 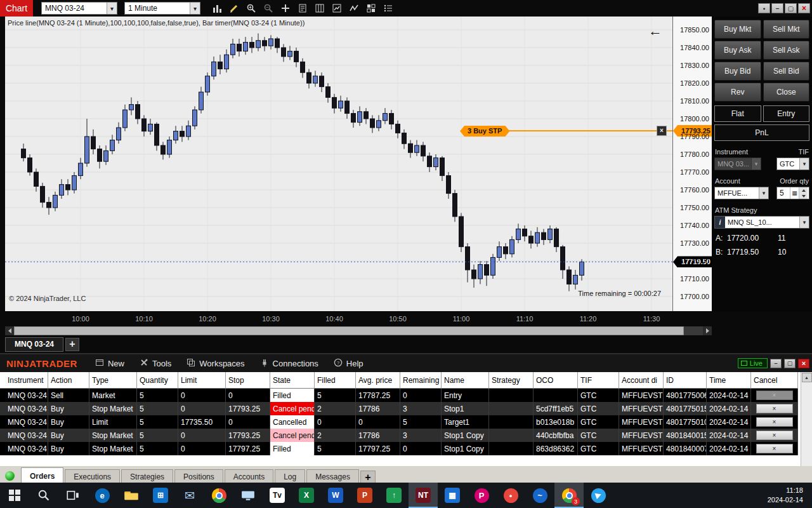 I want to click on column-header: Time, so click(x=729, y=380).